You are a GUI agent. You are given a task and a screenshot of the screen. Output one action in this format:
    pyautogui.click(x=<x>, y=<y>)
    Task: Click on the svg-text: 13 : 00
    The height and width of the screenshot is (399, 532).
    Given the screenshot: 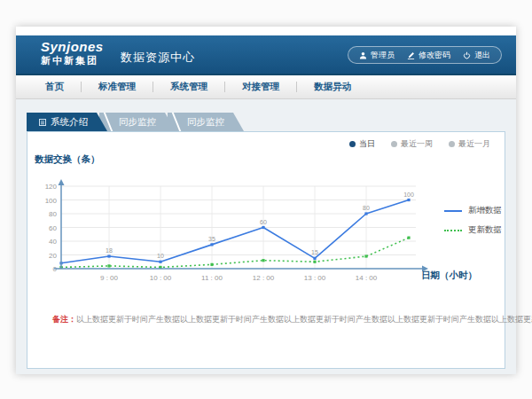 What is the action you would take?
    pyautogui.click(x=316, y=278)
    